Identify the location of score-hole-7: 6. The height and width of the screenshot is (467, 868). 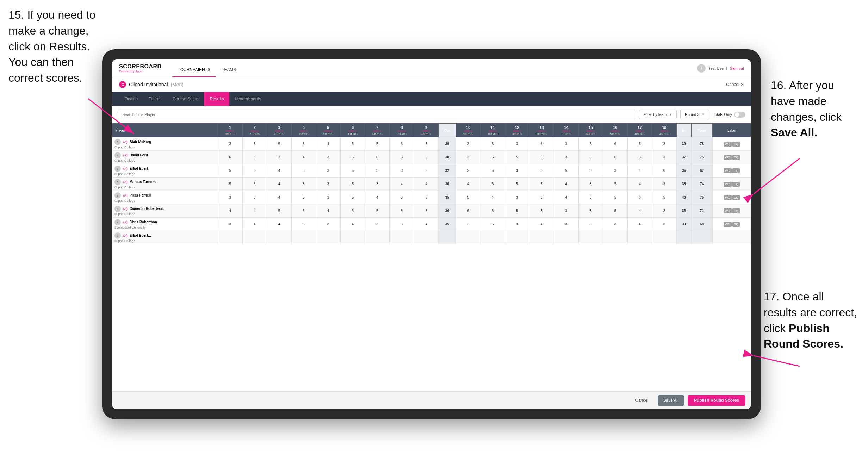
(377, 157).